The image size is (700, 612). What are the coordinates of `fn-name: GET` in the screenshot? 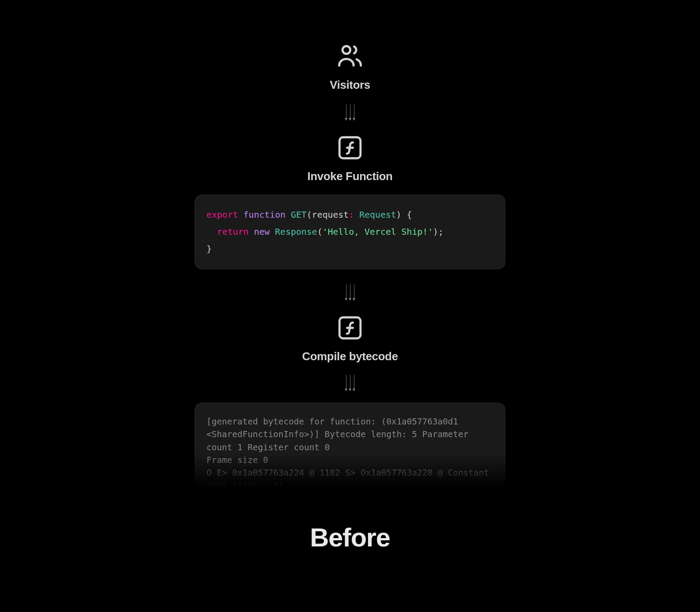 It's located at (299, 215).